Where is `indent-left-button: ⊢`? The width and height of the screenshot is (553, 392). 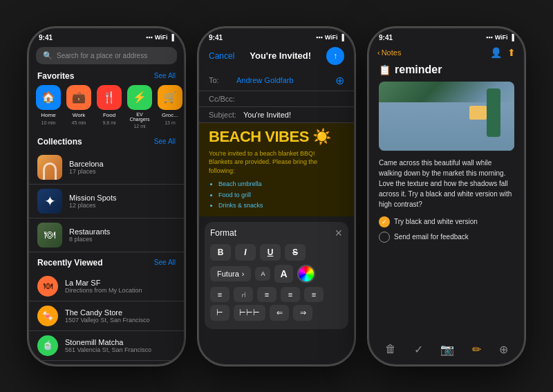 indent-left-button: ⊢ is located at coordinates (220, 312).